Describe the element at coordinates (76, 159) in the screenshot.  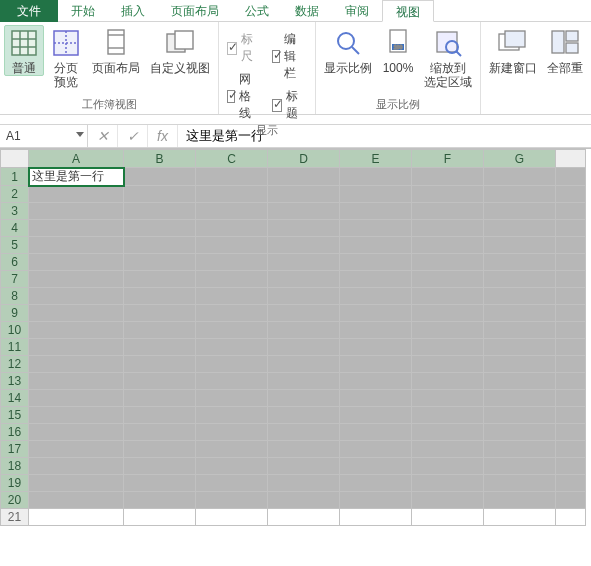
I see `col-header: A` at that location.